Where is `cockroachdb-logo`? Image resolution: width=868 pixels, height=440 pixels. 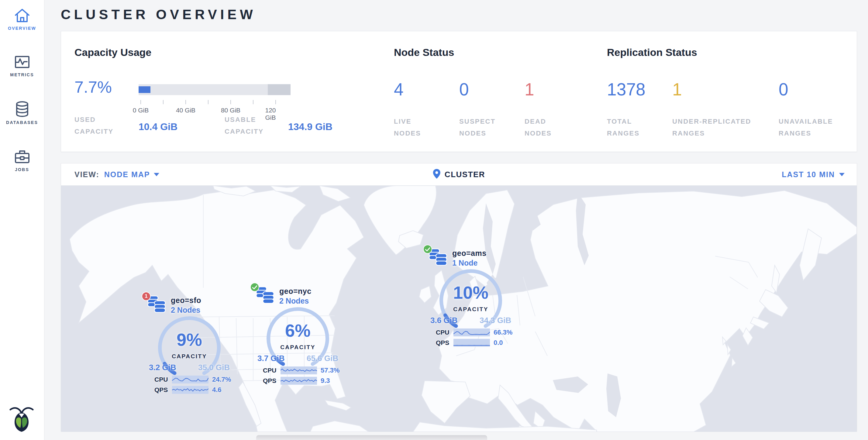
cockroachdb-logo is located at coordinates (22, 419).